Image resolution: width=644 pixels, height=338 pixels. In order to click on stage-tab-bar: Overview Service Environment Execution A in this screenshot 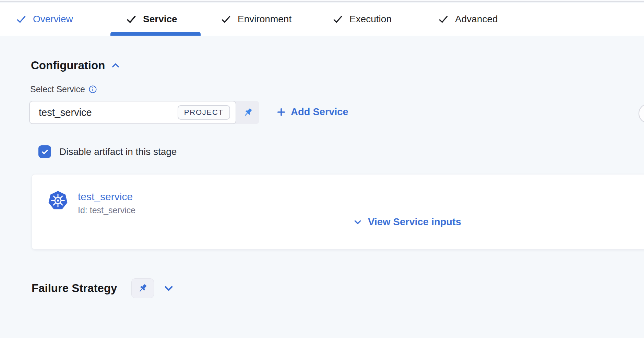, I will do `click(322, 19)`.